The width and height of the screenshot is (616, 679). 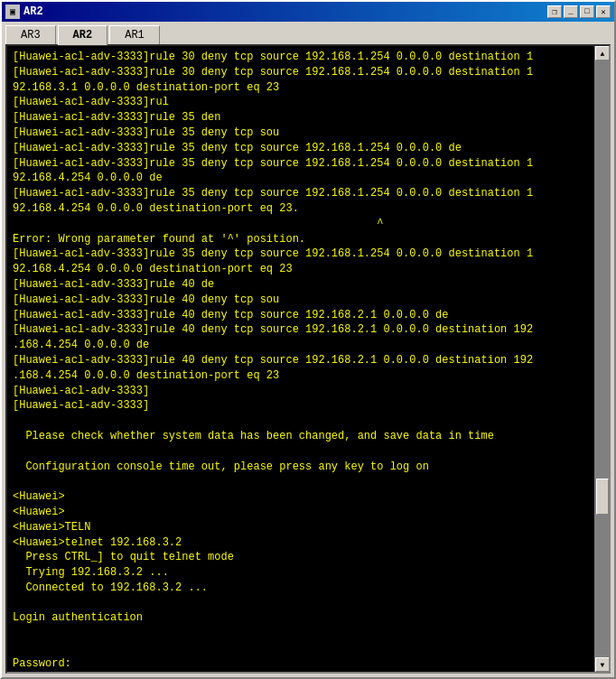 What do you see at coordinates (602, 359) in the screenshot?
I see `scrollbar: ▲ ▼` at bounding box center [602, 359].